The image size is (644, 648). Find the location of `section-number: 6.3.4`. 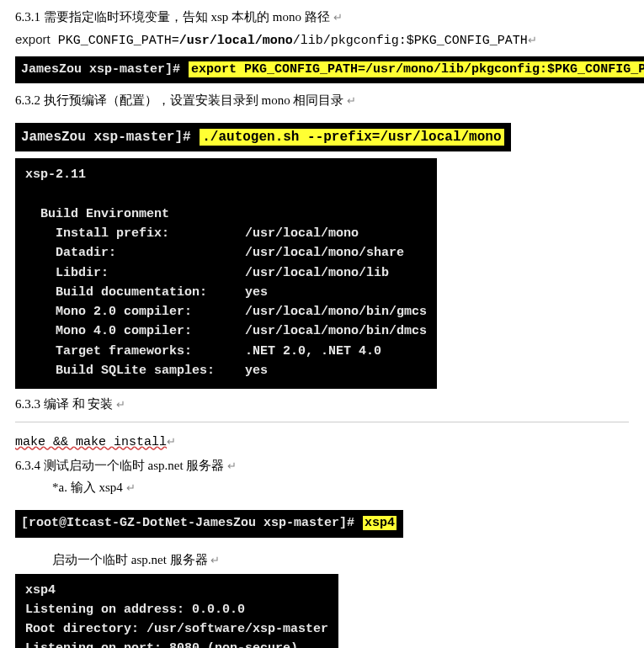

section-number: 6.3.4 is located at coordinates (28, 465).